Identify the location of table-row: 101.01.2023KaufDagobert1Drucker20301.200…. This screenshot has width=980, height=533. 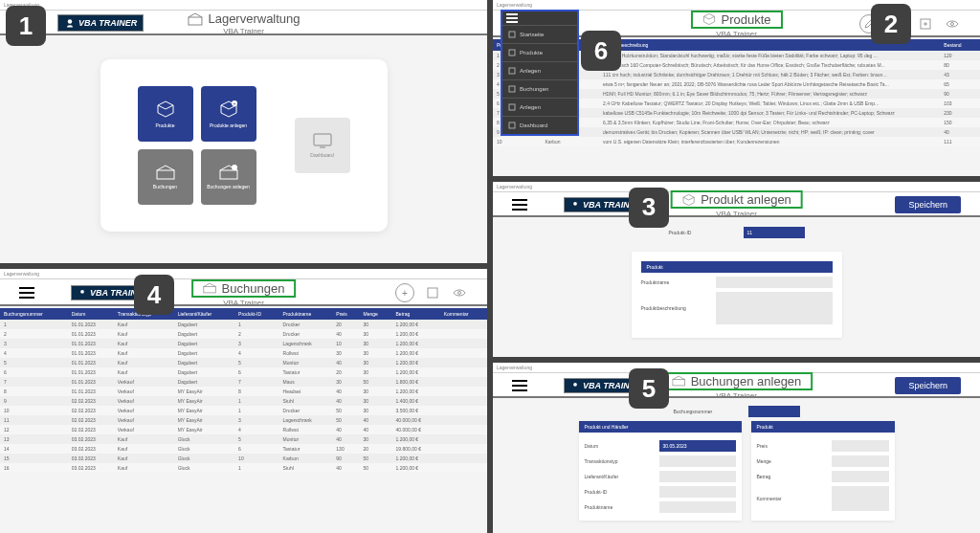
(243, 324).